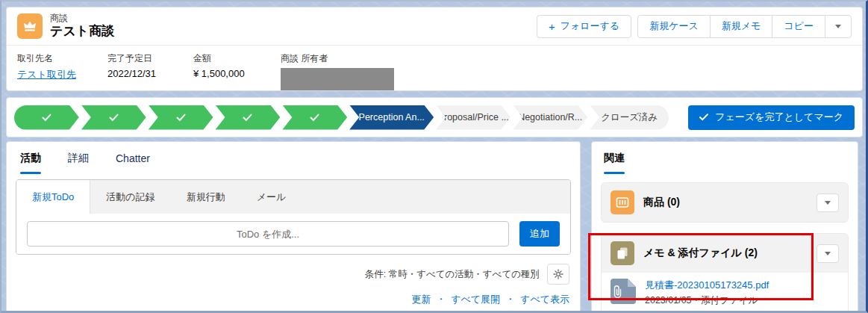 This screenshot has width=868, height=313. I want to click on tab-related: 関連, so click(614, 158).